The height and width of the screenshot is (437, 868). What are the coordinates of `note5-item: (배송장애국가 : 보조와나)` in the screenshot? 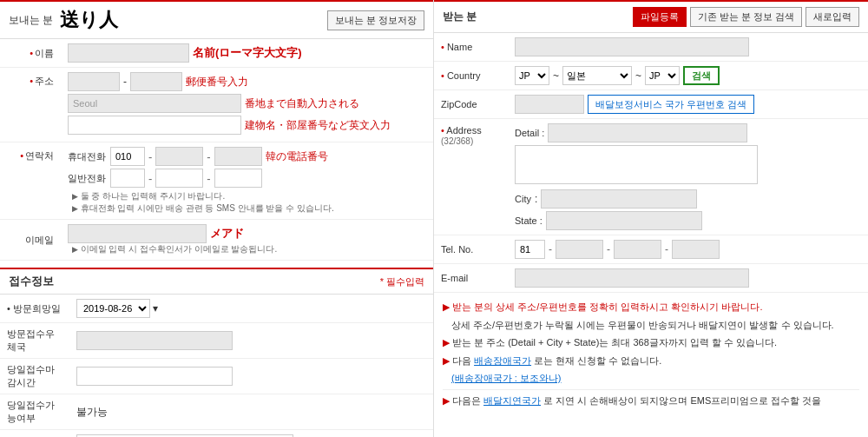 It's located at (651, 379).